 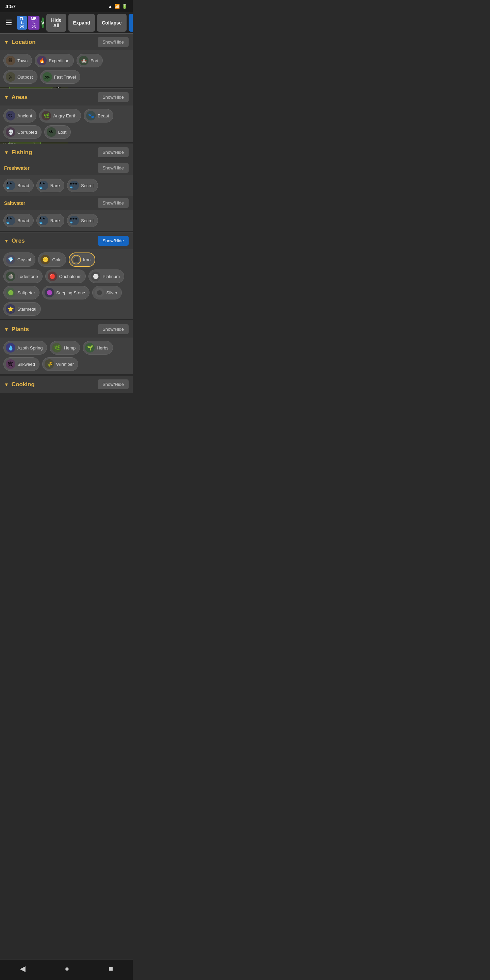 What do you see at coordinates (88, 221) in the screenshot?
I see `saltwater-secret-label: Secret` at bounding box center [88, 221].